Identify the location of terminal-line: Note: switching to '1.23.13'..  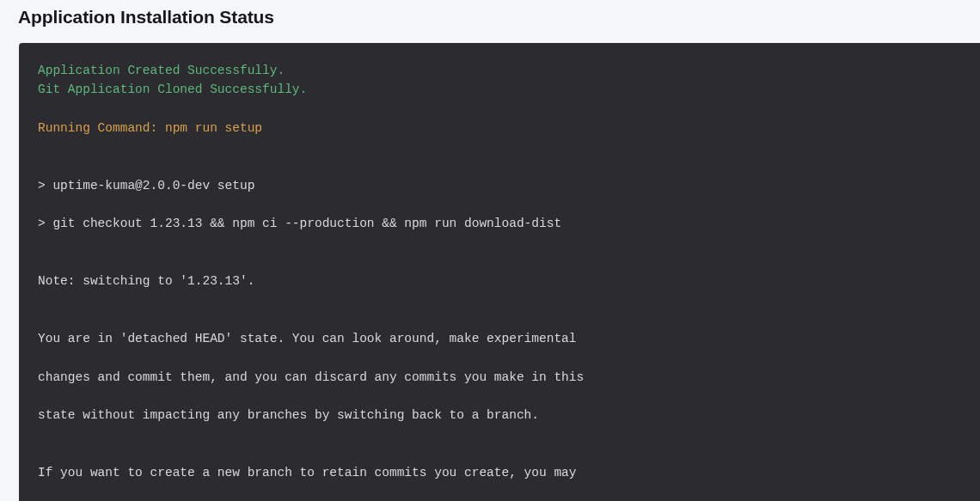
(146, 281).